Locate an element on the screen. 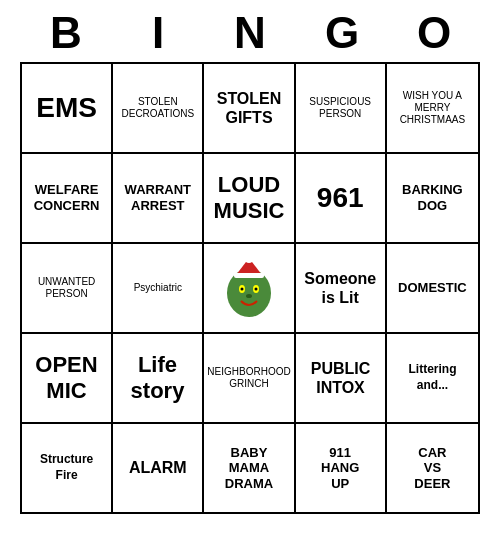 Image resolution: width=500 pixels, height=544 pixels. cell-text-1-1: WARRANT ARREST is located at coordinates (158, 198).